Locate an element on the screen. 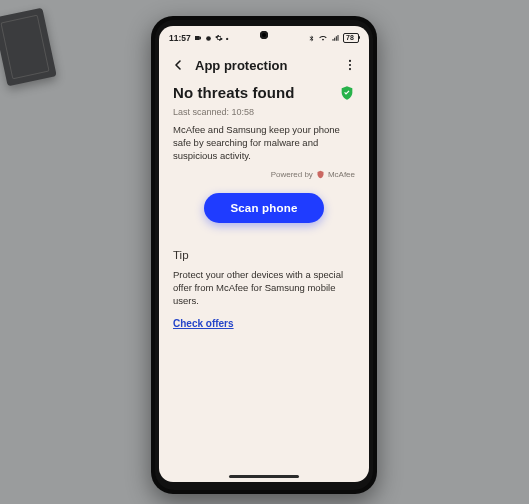 This screenshot has height=504, width=529. powered-by-label: Powered by is located at coordinates (292, 174).